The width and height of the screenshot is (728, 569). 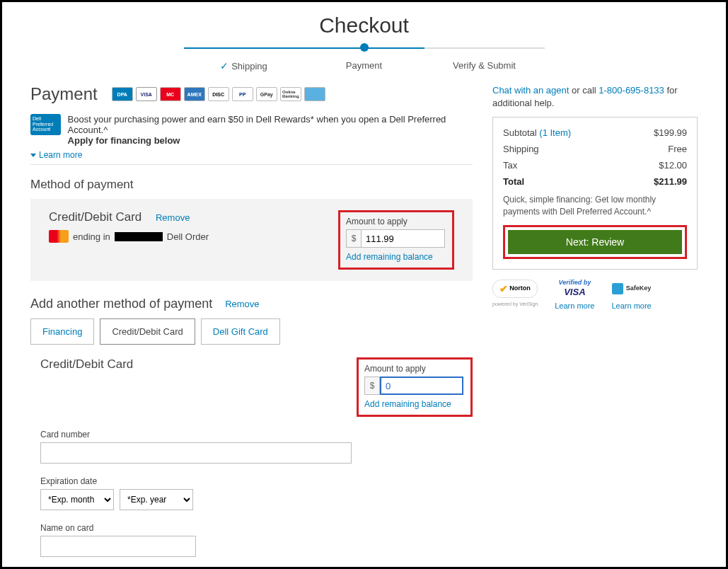 What do you see at coordinates (671, 181) in the screenshot?
I see `total-value: $211.99` at bounding box center [671, 181].